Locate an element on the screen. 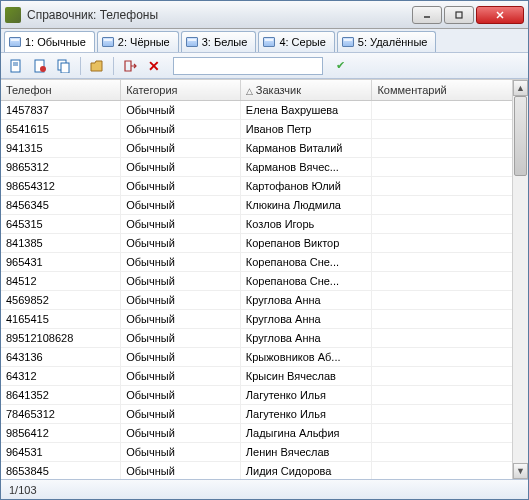  table-row: 9865312ОбычныйКарманов Вячес... is located at coordinates (264, 166).